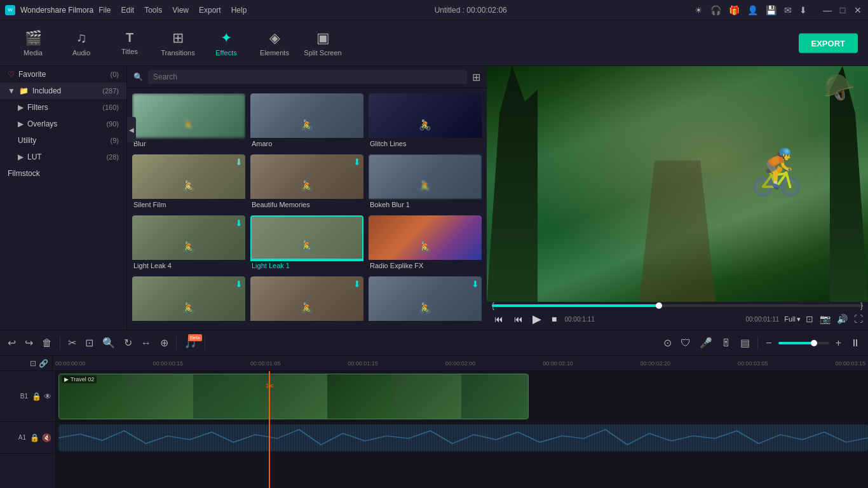 The width and height of the screenshot is (868, 488). I want to click on preview-progress-thumb, so click(659, 306).